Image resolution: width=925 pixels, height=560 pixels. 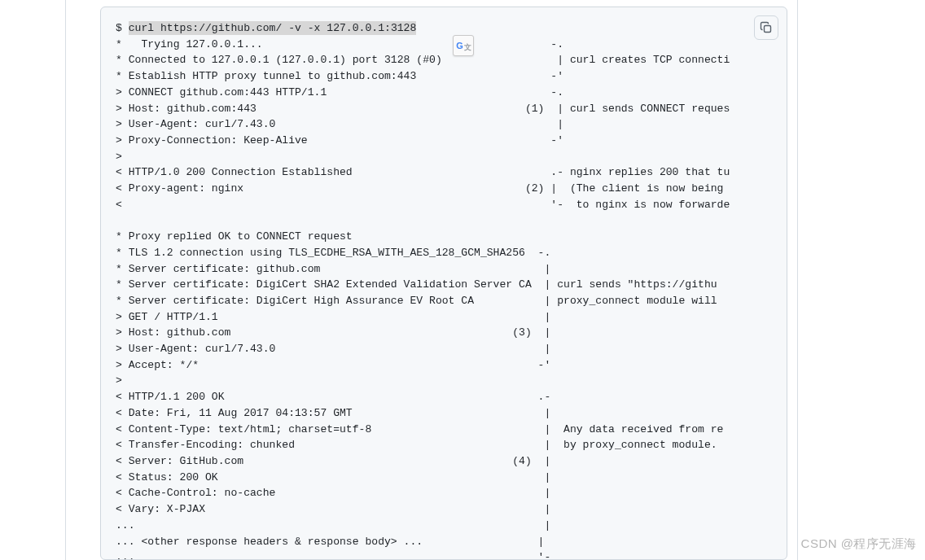 I want to click on google-translate-badge: G文, so click(x=463, y=46).